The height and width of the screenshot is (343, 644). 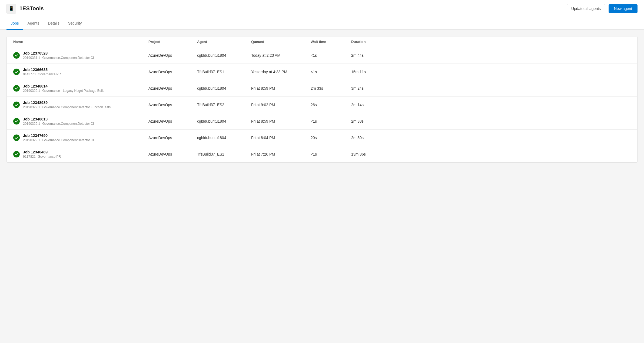 I want to click on job-pipeline: Governance.ComponentDetector.FunctionTes…, so click(x=76, y=107).